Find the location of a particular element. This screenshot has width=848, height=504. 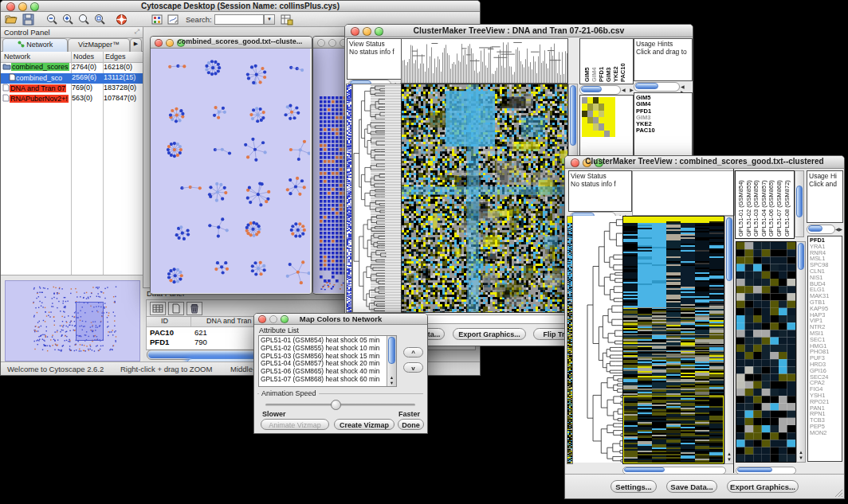

move-up-button: ^ is located at coordinates (413, 352).